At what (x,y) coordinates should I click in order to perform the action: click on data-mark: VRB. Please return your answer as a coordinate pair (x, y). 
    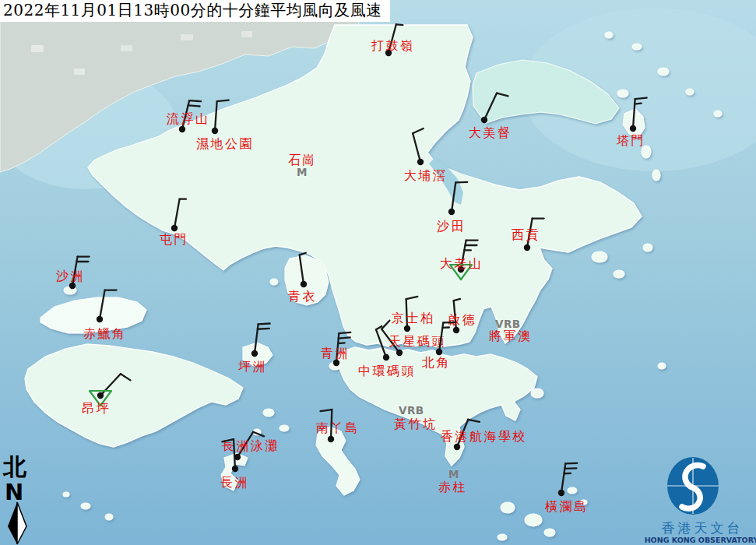
    Looking at the image, I should click on (411, 410).